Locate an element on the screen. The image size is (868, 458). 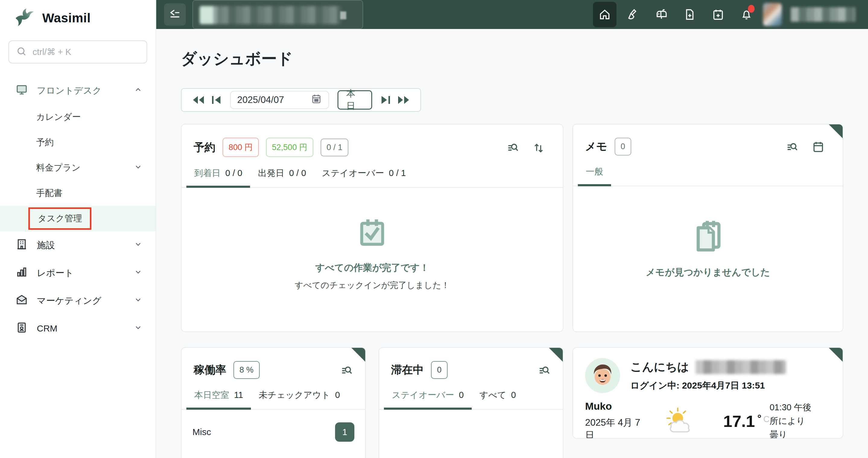
search-input is located at coordinates (86, 52).